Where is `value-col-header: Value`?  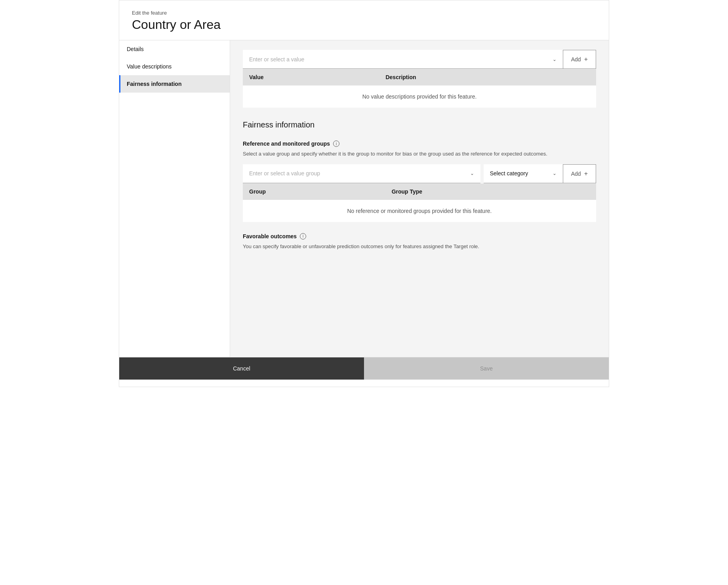 value-col-header: Value is located at coordinates (311, 78).